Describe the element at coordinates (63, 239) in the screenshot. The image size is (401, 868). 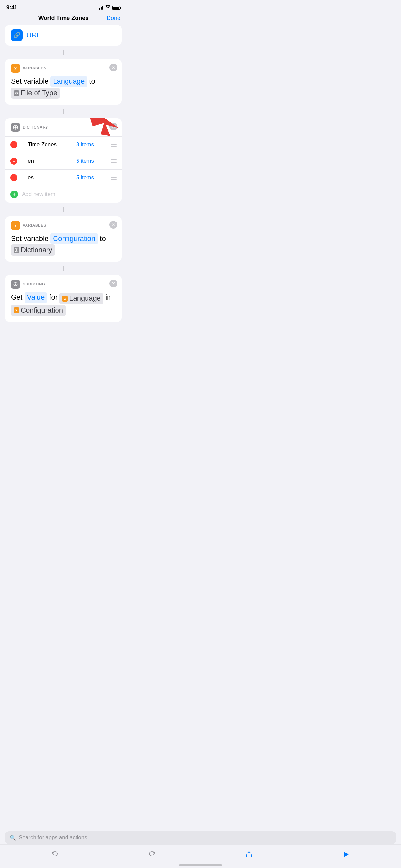
I see `variables-card-2: x VARIABLES ✕ Set variable Configuration…` at that location.